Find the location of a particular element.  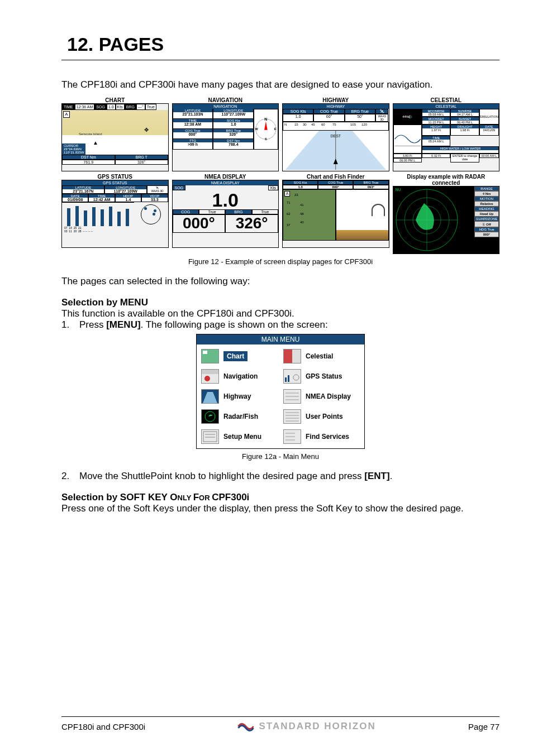

cel-enter: ENTER to change date is located at coordinates (465, 158).